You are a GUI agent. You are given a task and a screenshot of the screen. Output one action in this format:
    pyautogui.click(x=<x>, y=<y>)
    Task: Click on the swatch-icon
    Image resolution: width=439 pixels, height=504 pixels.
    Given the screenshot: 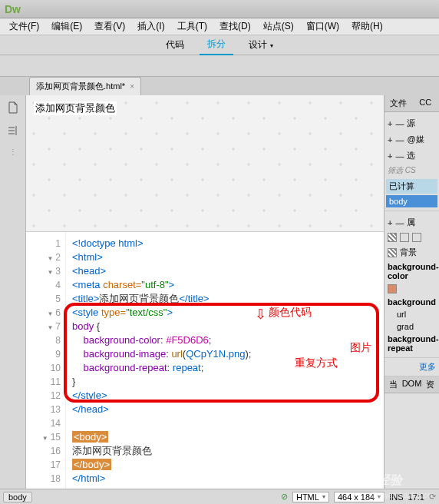 What is the action you would take?
    pyautogui.click(x=392, y=253)
    